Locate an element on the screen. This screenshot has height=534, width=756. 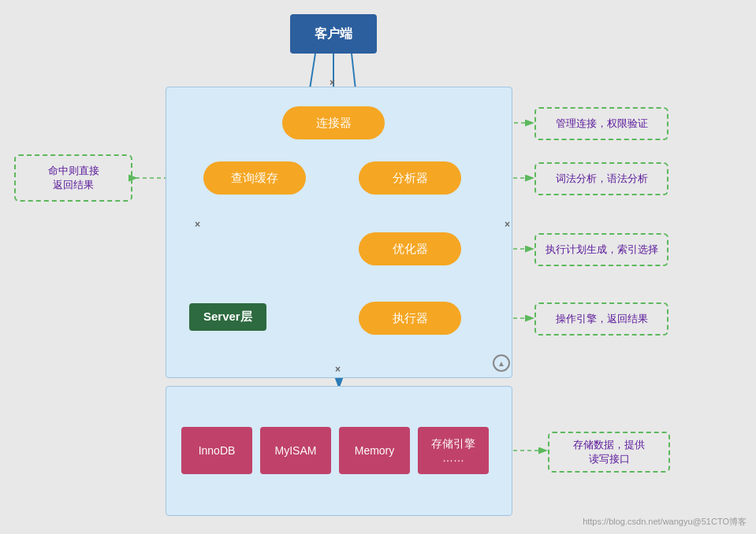
scroll-icon: ▲ is located at coordinates (501, 363).